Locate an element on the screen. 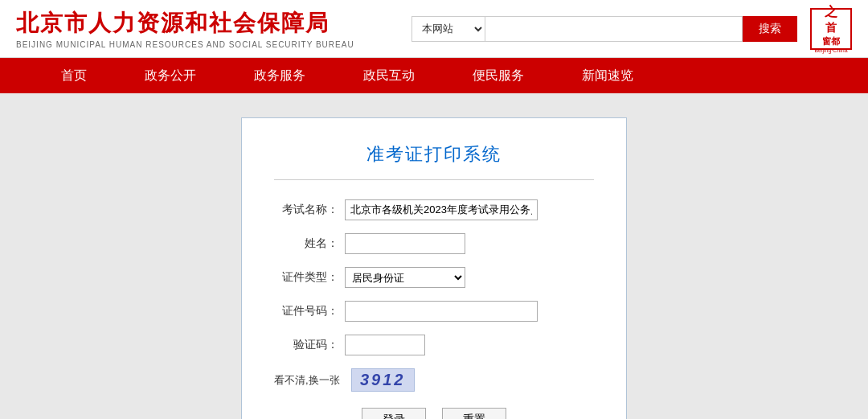 This screenshot has height=419, width=868. exam-name-input is located at coordinates (441, 210).